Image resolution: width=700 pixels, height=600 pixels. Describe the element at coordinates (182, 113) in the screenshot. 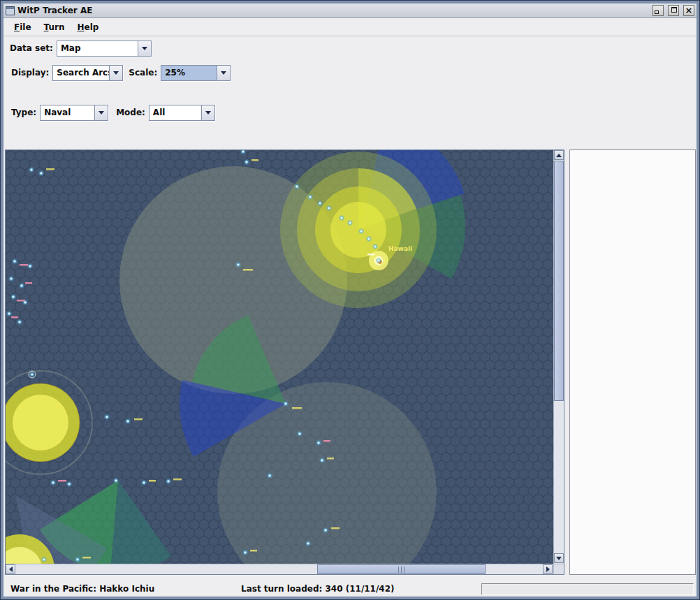

I see `mode-combo: All` at that location.